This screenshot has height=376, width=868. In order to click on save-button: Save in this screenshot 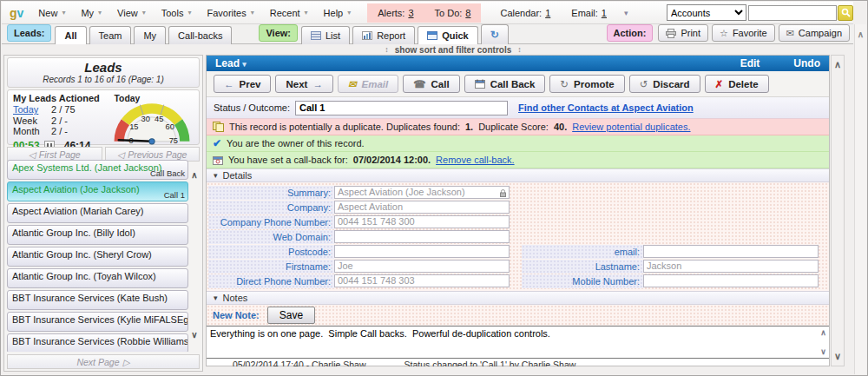, I will do `click(292, 315)`.